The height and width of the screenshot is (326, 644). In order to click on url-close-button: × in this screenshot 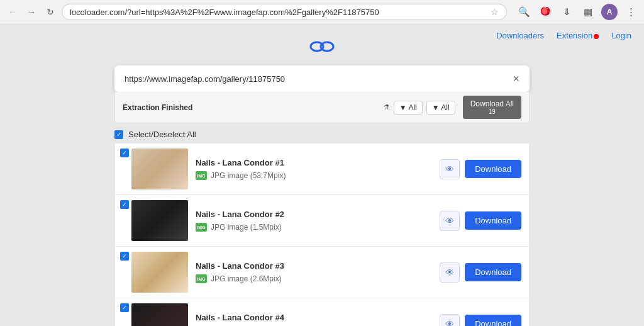, I will do `click(516, 79)`.